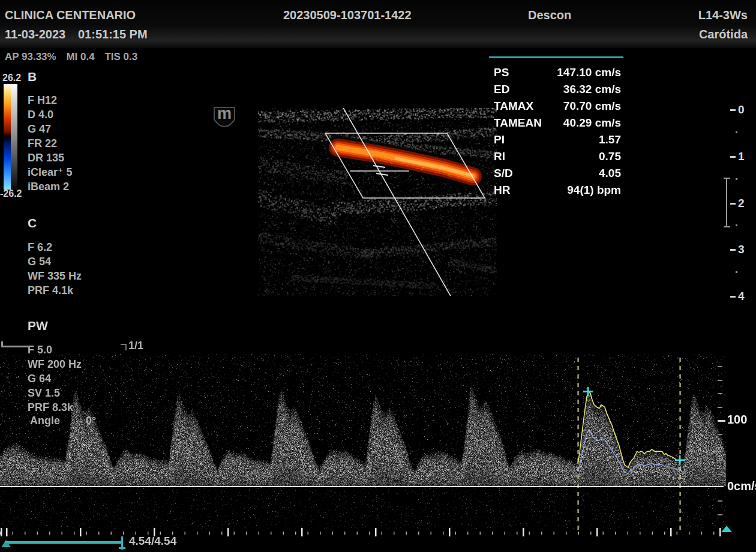 This screenshot has width=756, height=552. I want to click on cine-page-icon, so click(124, 347).